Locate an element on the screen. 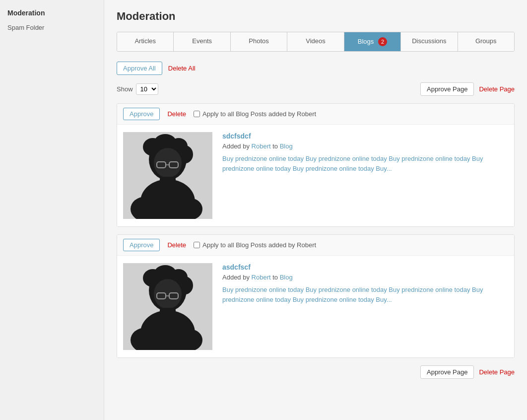 The image size is (527, 420). page-title: Moderation is located at coordinates (316, 16).